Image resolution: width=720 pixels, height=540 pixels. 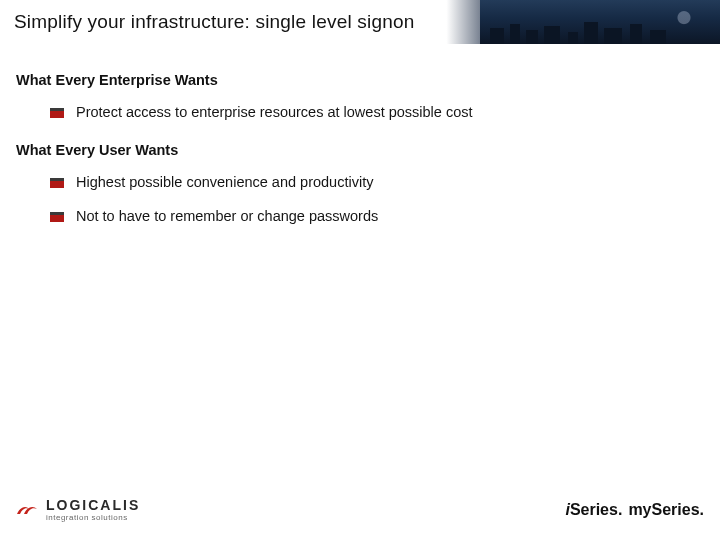 What do you see at coordinates (360, 80) in the screenshot?
I see `section-heading: What Every Enterprise Wants` at bounding box center [360, 80].